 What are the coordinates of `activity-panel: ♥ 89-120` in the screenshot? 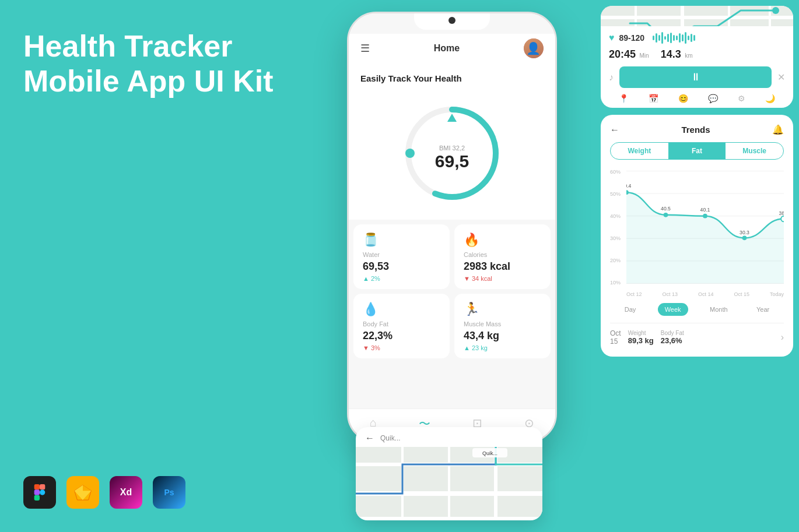 It's located at (697, 57).